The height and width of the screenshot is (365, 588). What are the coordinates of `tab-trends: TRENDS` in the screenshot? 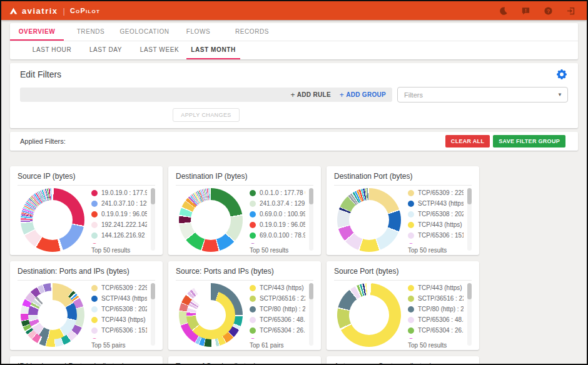 It's located at (91, 32).